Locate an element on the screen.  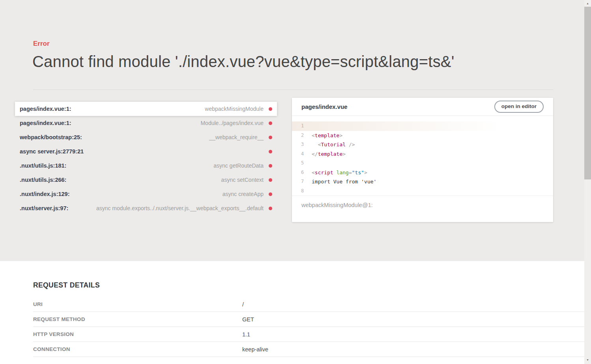
code-line: 6<script lang="ts"> is located at coordinates (423, 173).